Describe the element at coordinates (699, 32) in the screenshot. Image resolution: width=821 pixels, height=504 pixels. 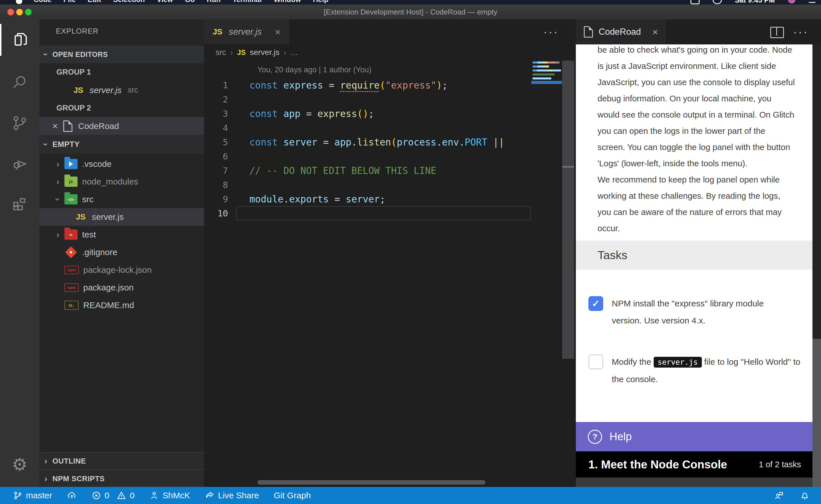
I see `panel-tab-bar: CodeRoad × ···` at that location.